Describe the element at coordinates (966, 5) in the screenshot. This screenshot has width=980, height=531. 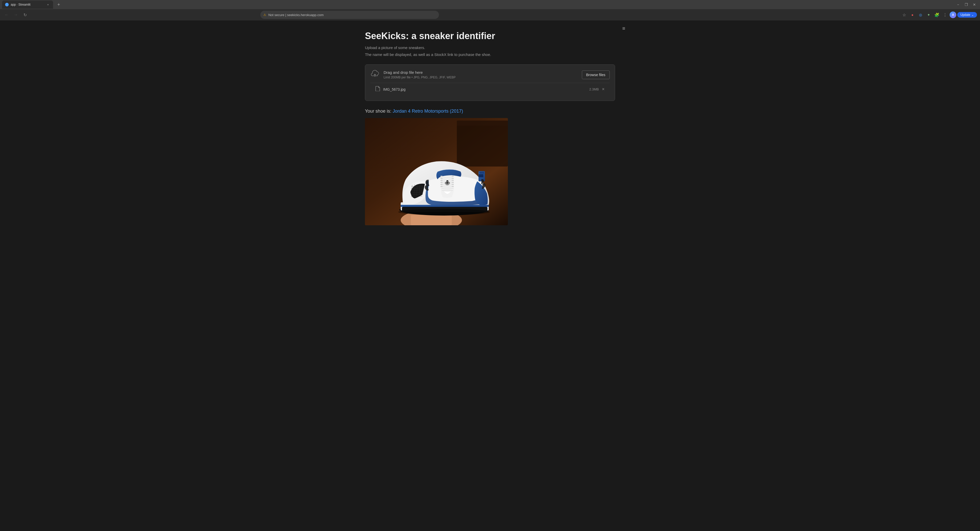
I see `window-controls: − ❐ ✕` at that location.